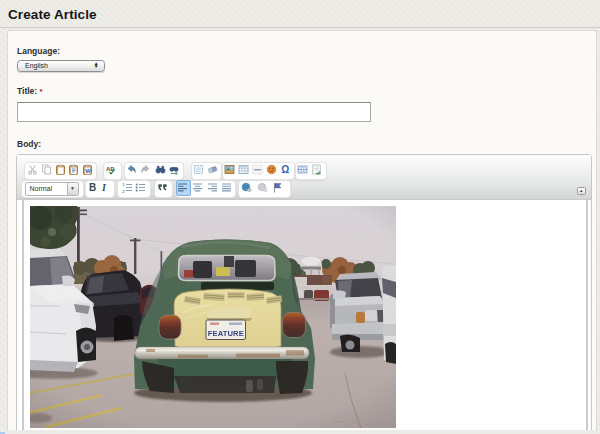 The width and height of the screenshot is (600, 434). I want to click on svg-text: W, so click(88, 171).